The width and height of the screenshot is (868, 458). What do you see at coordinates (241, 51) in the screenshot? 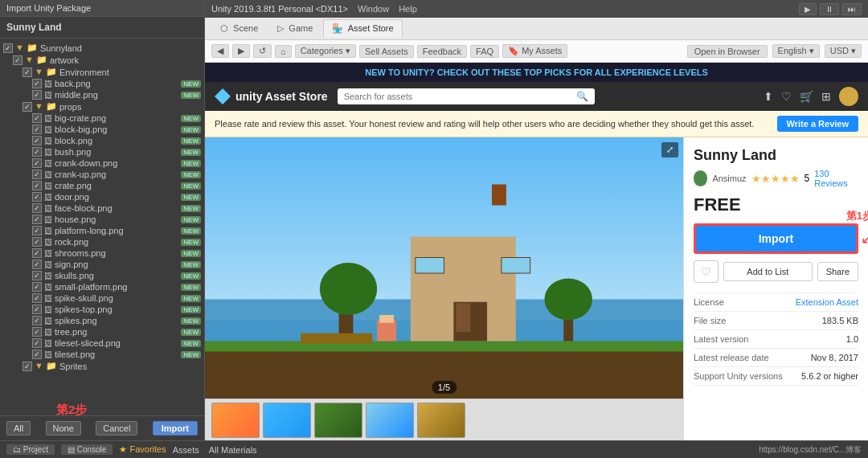
I see `forward-button: ▶` at bounding box center [241, 51].